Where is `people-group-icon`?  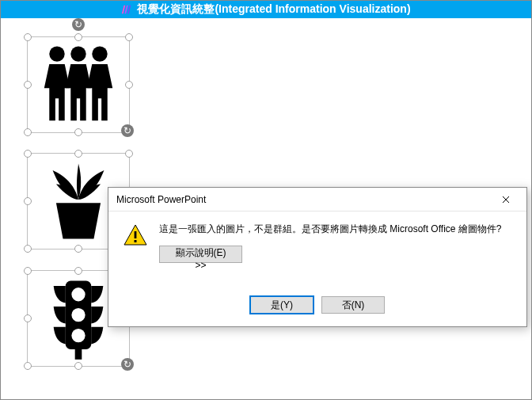 people-group-icon is located at coordinates (78, 85).